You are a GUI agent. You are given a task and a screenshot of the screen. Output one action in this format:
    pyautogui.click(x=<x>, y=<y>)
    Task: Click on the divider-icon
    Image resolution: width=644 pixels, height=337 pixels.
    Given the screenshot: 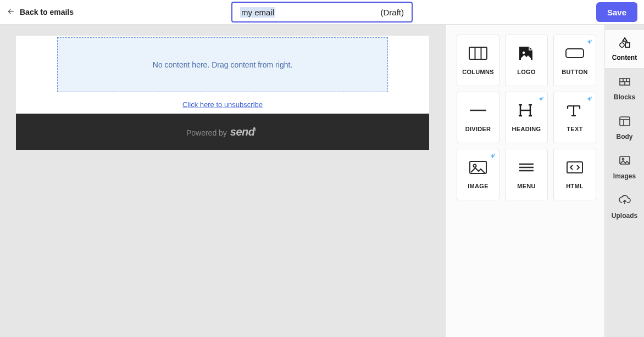 What is the action you would take?
    pyautogui.click(x=478, y=111)
    